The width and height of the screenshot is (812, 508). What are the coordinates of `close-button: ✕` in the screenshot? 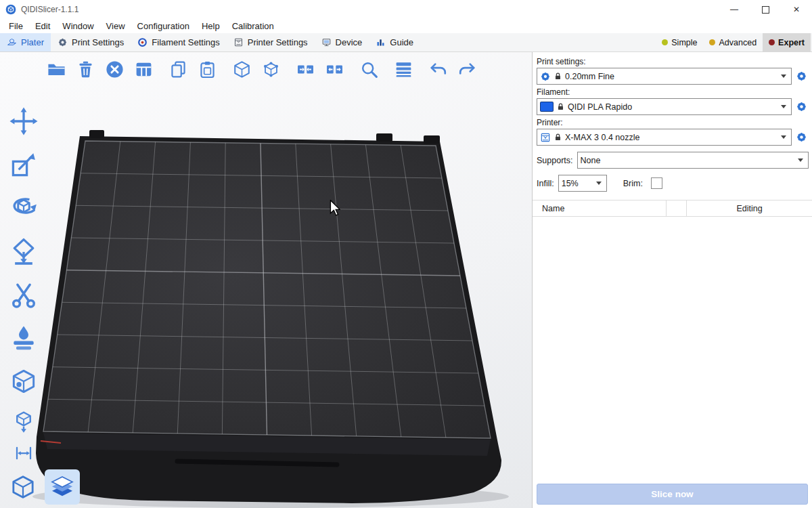 It's located at (796, 9).